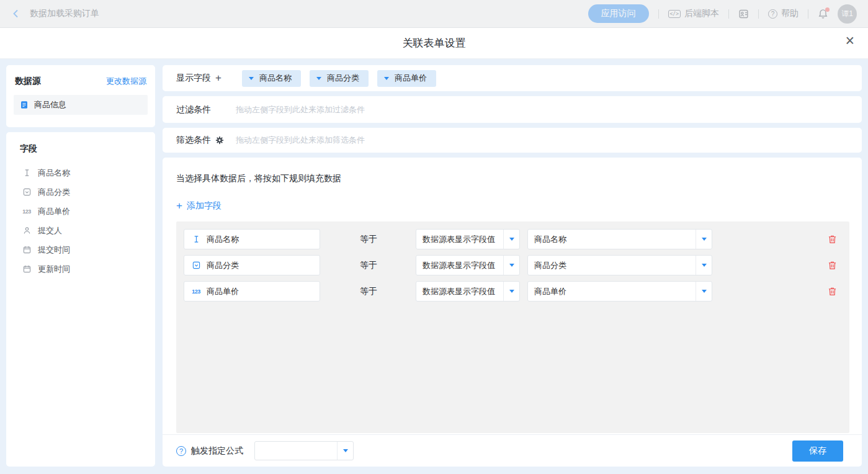  What do you see at coordinates (81, 192) in the screenshot?
I see `field-item-product-category: 商品分类` at bounding box center [81, 192].